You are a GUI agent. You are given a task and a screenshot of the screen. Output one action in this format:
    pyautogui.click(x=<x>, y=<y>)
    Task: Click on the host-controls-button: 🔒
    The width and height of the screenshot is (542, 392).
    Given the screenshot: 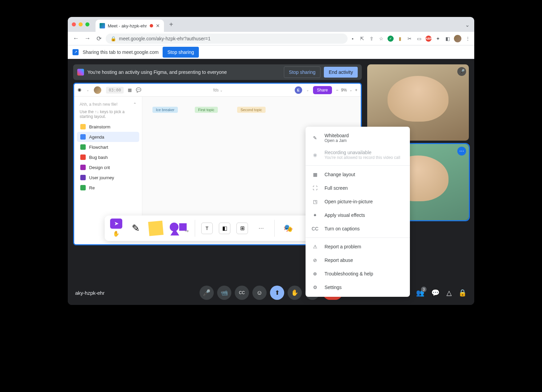 What is the action you would take?
    pyautogui.click(x=463, y=293)
    